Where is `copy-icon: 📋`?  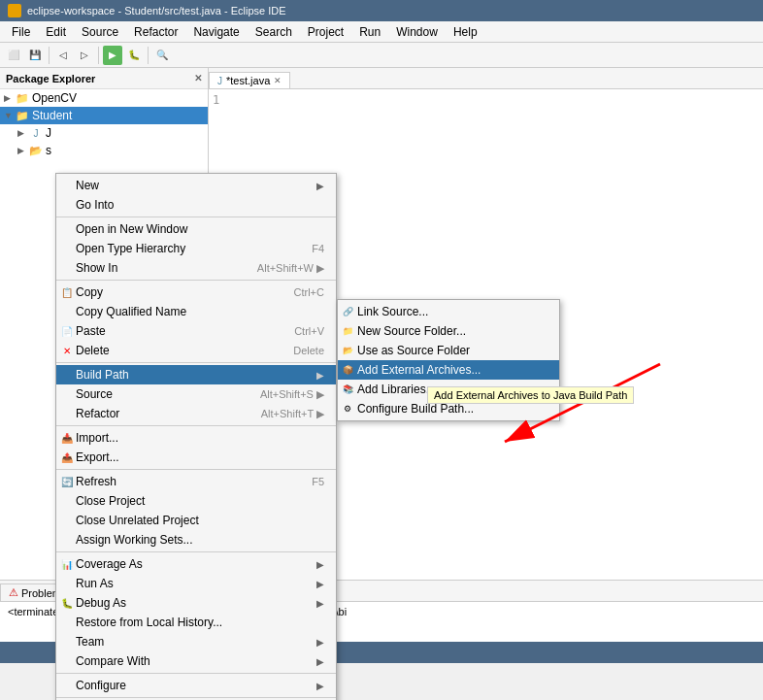 copy-icon: 📋 is located at coordinates (67, 292).